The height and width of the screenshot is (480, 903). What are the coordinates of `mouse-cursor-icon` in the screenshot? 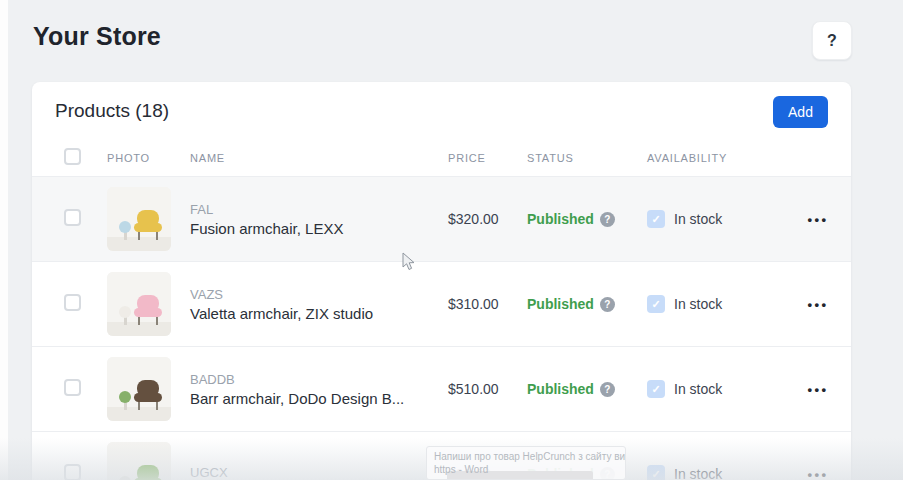 It's located at (409, 262).